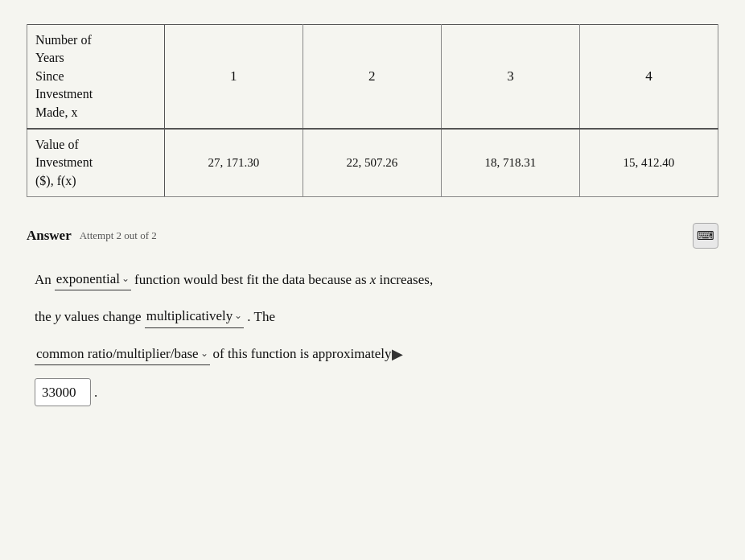 The width and height of the screenshot is (745, 560). I want to click on value-cell-4: 15, 412.40, so click(648, 163).